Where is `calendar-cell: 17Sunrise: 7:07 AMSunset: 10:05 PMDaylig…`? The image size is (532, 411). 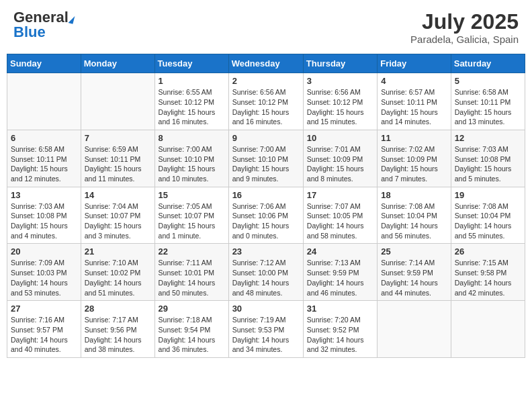
calendar-cell: 17Sunrise: 7:07 AMSunset: 10:05 PMDaylig… is located at coordinates (340, 215).